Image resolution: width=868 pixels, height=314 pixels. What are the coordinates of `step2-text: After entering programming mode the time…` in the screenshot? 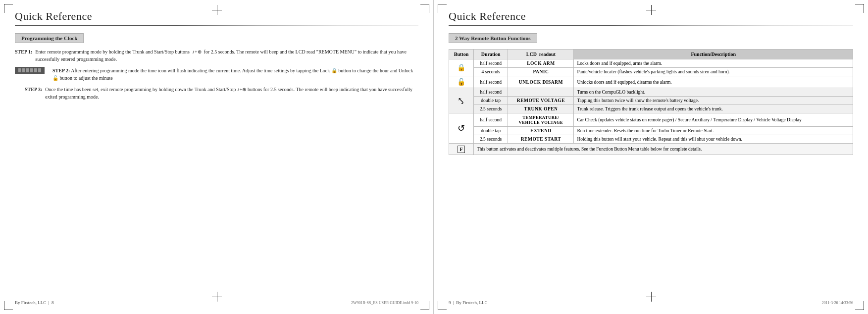 It's located at (233, 74).